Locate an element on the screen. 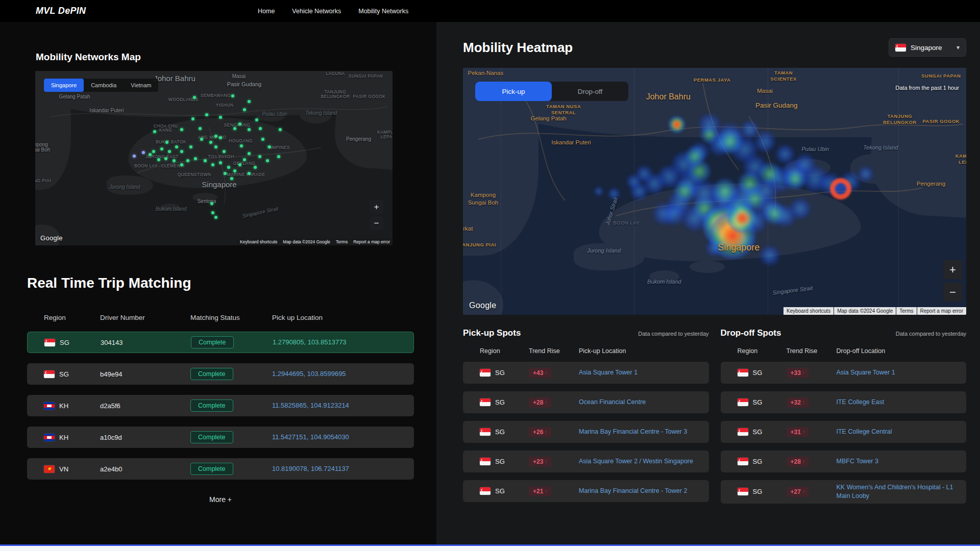  map-label: Singapore Strait is located at coordinates (793, 290).